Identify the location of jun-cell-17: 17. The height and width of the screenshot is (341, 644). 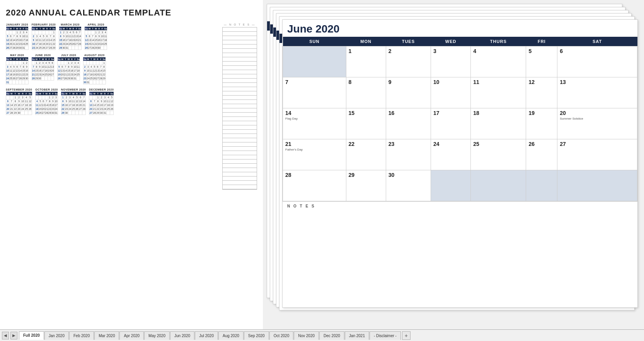
(451, 124).